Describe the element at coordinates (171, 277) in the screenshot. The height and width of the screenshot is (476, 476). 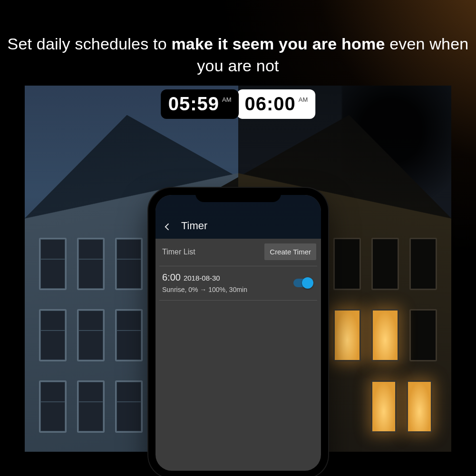
I see `timer-time: 6:00` at that location.